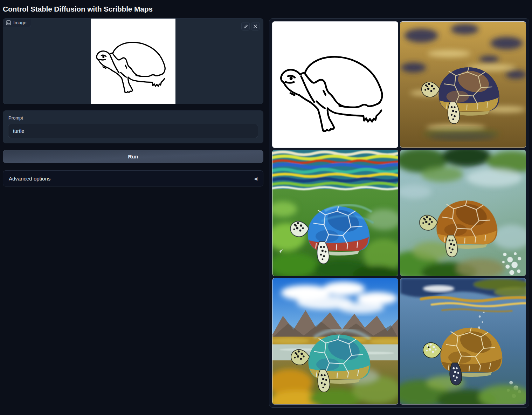  What do you see at coordinates (133, 178) in the screenshot?
I see `advanced-options-accordion: Advanced options ◀` at bounding box center [133, 178].